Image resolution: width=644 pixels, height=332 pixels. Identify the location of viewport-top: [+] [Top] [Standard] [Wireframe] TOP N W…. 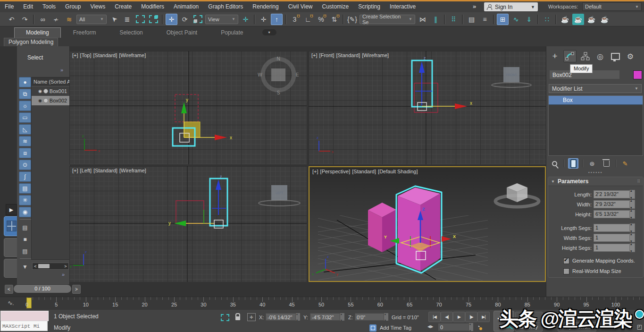
(188, 108).